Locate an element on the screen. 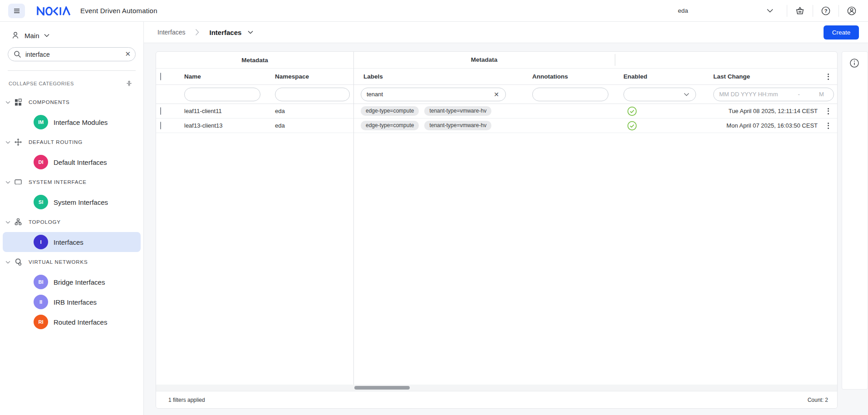 The height and width of the screenshot is (415, 868). create-button: Create is located at coordinates (841, 33).